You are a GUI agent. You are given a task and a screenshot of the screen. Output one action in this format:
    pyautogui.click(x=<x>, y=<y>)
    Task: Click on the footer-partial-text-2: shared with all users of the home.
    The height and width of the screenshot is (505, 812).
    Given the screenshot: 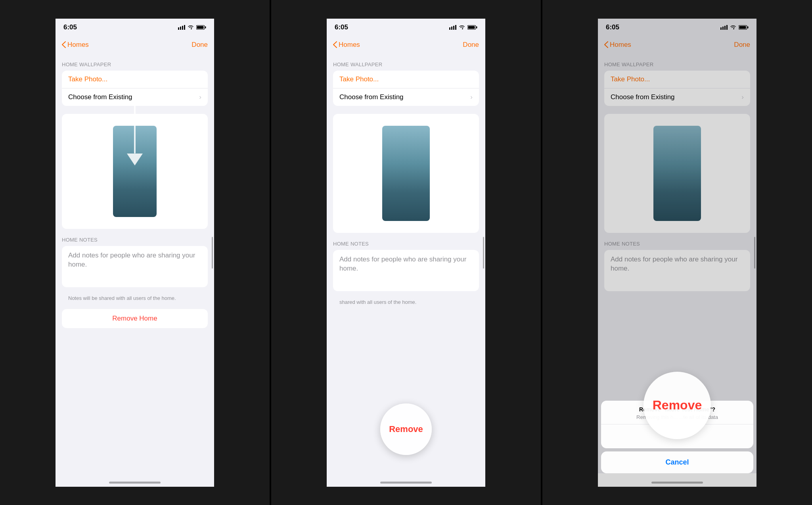 What is the action you would take?
    pyautogui.click(x=378, y=302)
    